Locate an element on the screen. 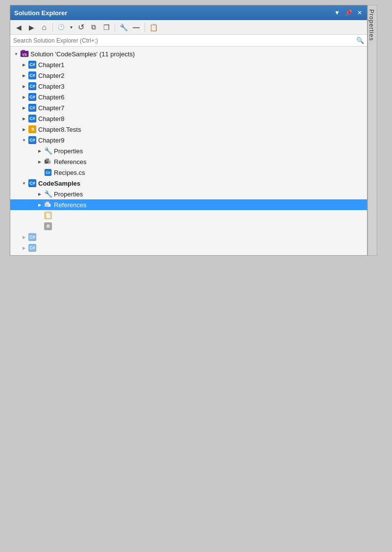 This screenshot has height=552, width=392. chapter7-icon: C# is located at coordinates (32, 108).